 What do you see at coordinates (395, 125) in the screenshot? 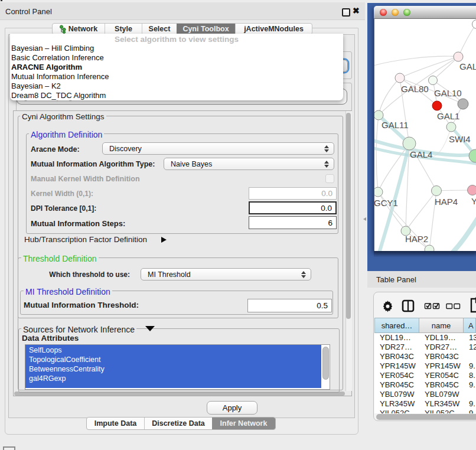
I see `svg-text: GAL11` at bounding box center [395, 125].